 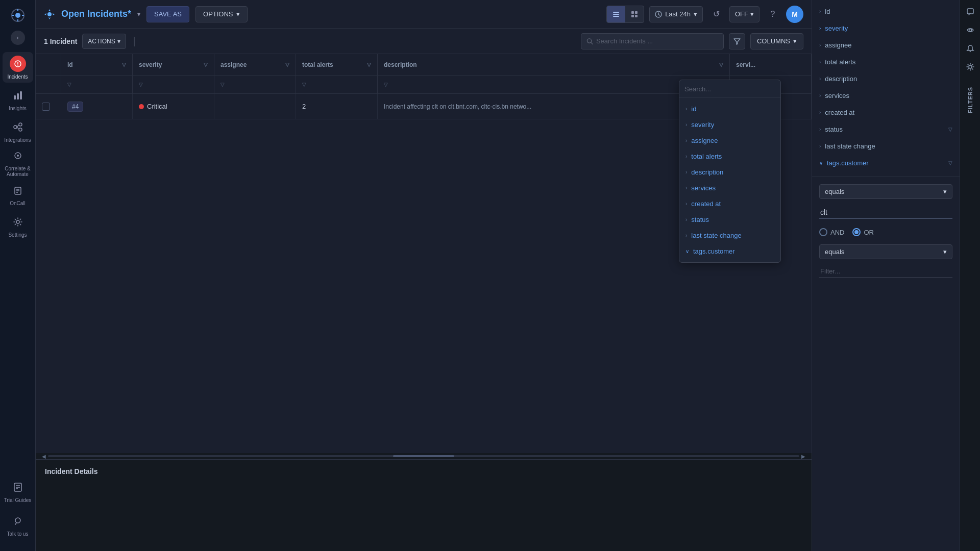 I want to click on eye-icon-button, so click(x=970, y=30).